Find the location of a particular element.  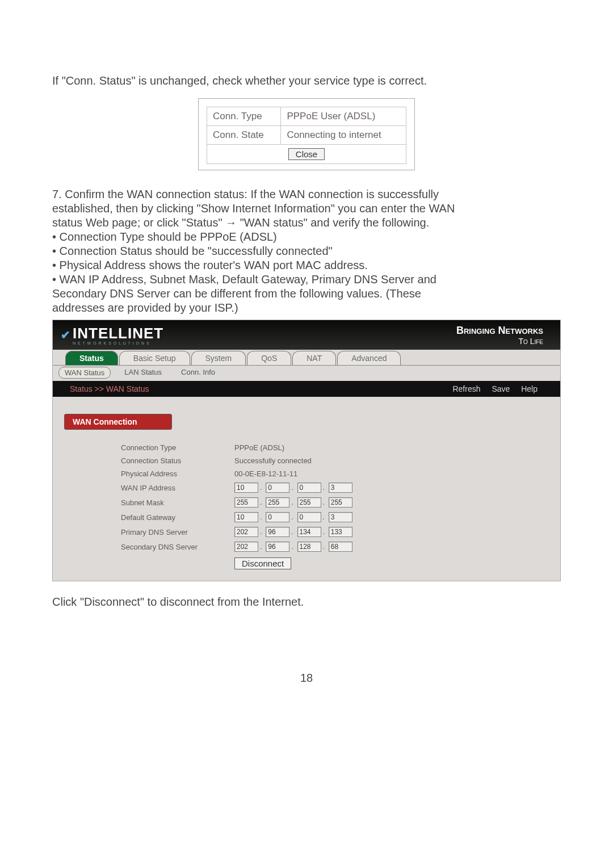

row-wan-ip-label: WAN IP Address is located at coordinates (172, 488).